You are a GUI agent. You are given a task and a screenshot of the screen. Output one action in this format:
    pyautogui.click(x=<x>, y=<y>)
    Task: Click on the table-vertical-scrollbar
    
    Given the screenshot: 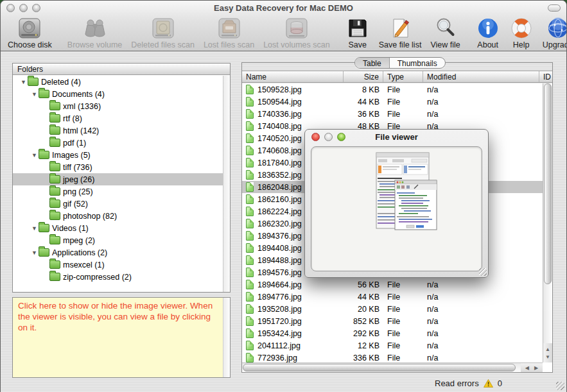 What is the action you would take?
    pyautogui.click(x=547, y=223)
    